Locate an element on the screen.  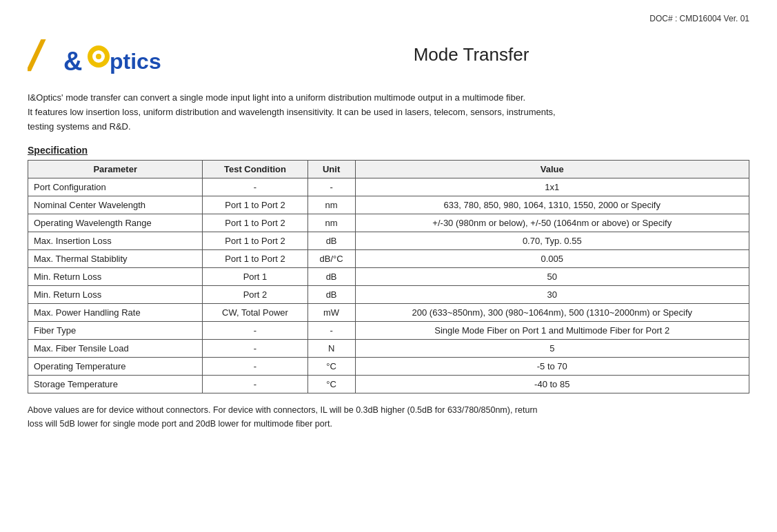
table-row: Storage Temperature-°C-40 to 85 is located at coordinates (389, 385).